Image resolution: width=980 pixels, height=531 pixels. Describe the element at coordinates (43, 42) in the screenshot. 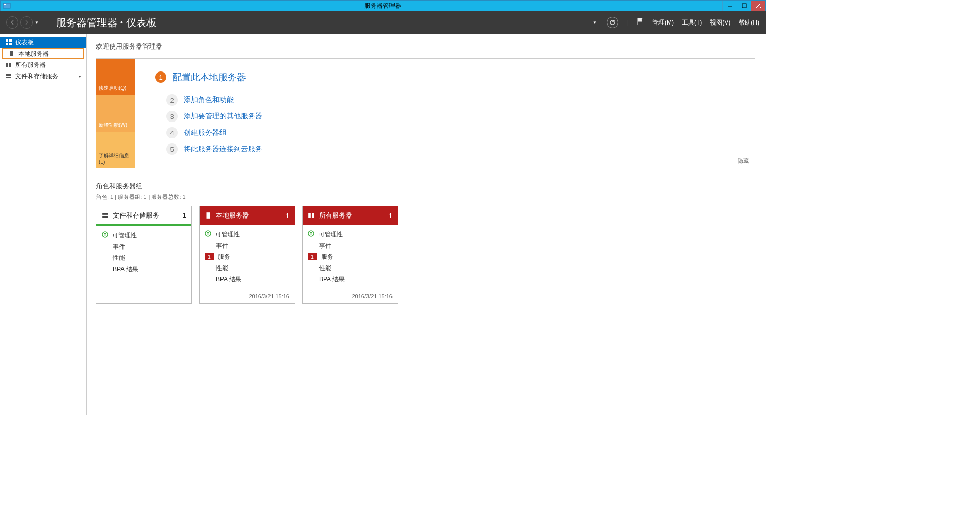

I see `sidebar-item-dashboard: 仪表板` at that location.